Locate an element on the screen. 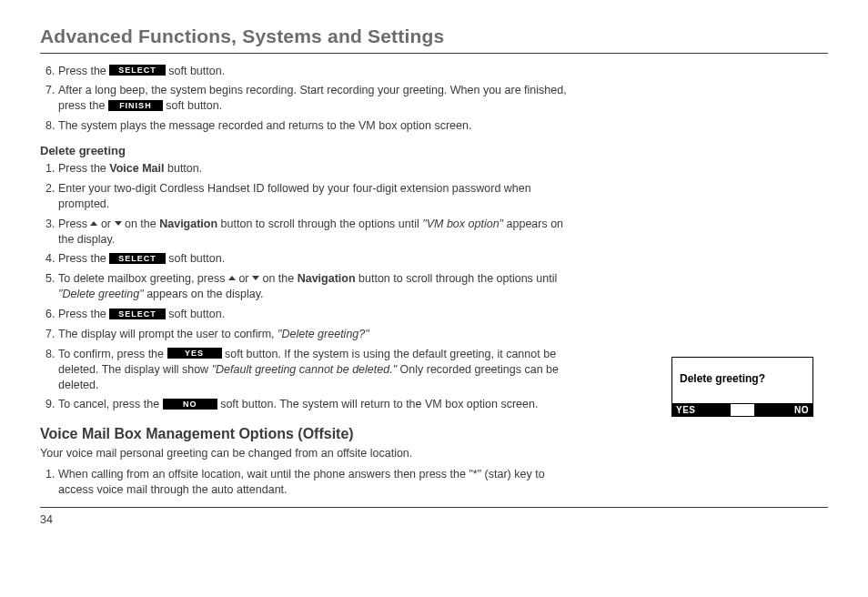 The width and height of the screenshot is (868, 597). delete-step-1: Press the Voice Mail button. is located at coordinates (313, 169).